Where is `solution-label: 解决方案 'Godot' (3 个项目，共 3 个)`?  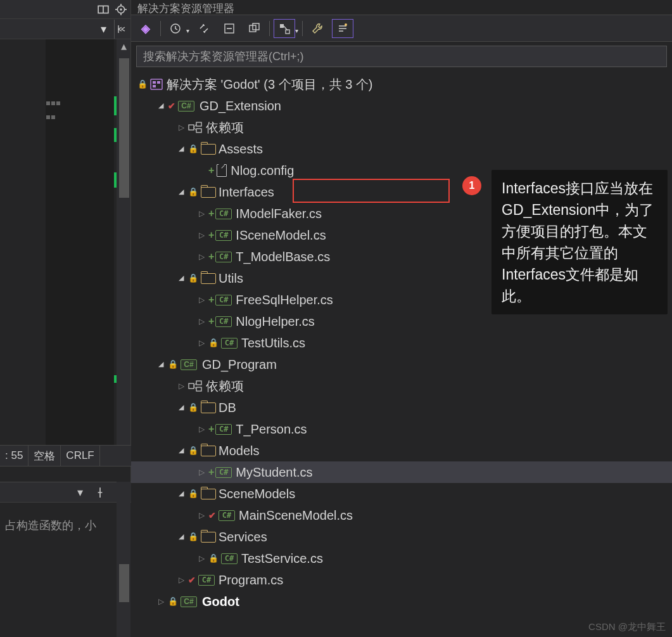
solution-label: 解决方案 'Godot' (3 个项目，共 3 个) is located at coordinates (270, 84).